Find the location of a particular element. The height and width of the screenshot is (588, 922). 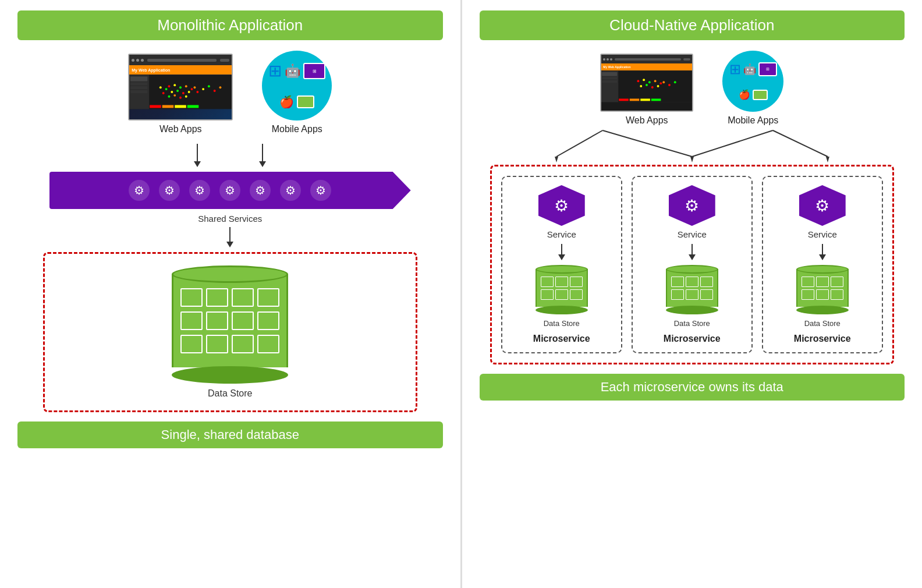

mobile-circle: ⊞ 🤖 ⊞ 🍎 is located at coordinates (297, 86).